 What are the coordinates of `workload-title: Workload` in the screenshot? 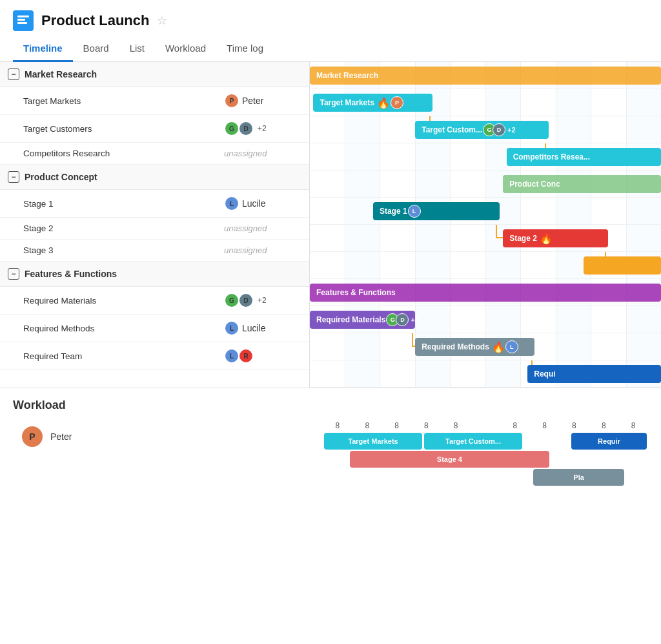 It's located at (330, 406).